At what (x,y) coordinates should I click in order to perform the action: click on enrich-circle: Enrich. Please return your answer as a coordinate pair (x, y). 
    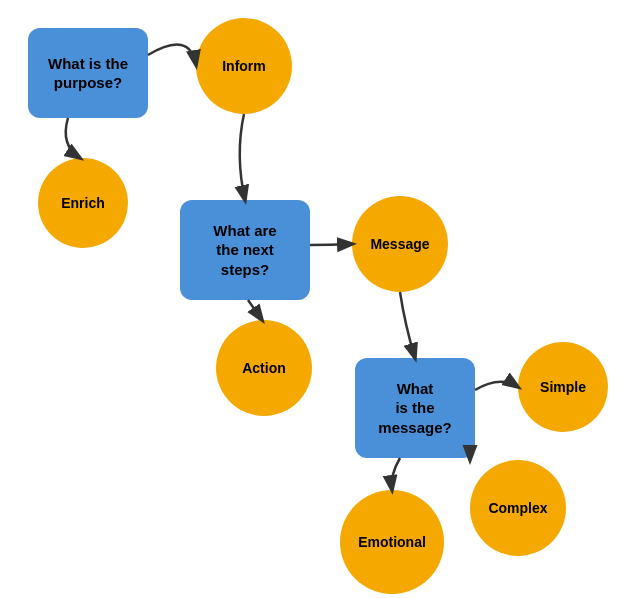
    Looking at the image, I should click on (83, 203).